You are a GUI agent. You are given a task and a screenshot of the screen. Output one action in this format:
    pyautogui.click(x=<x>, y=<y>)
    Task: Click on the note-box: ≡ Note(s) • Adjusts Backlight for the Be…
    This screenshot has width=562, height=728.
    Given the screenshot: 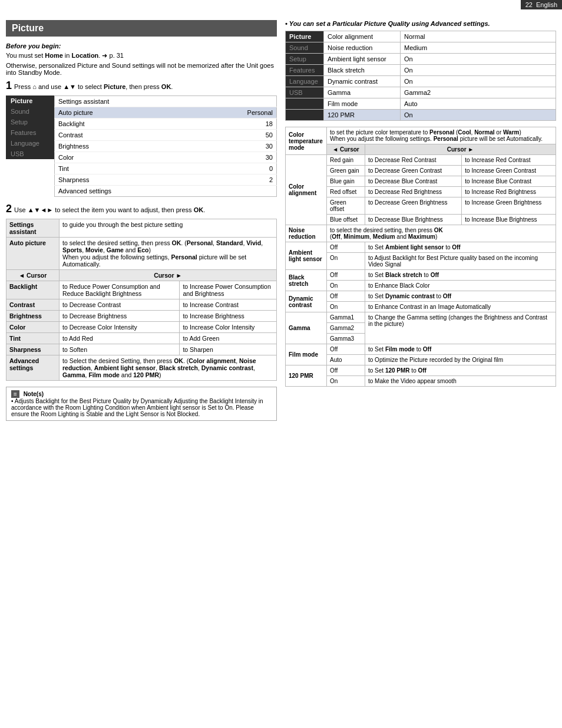 What is the action you would take?
    pyautogui.click(x=141, y=404)
    